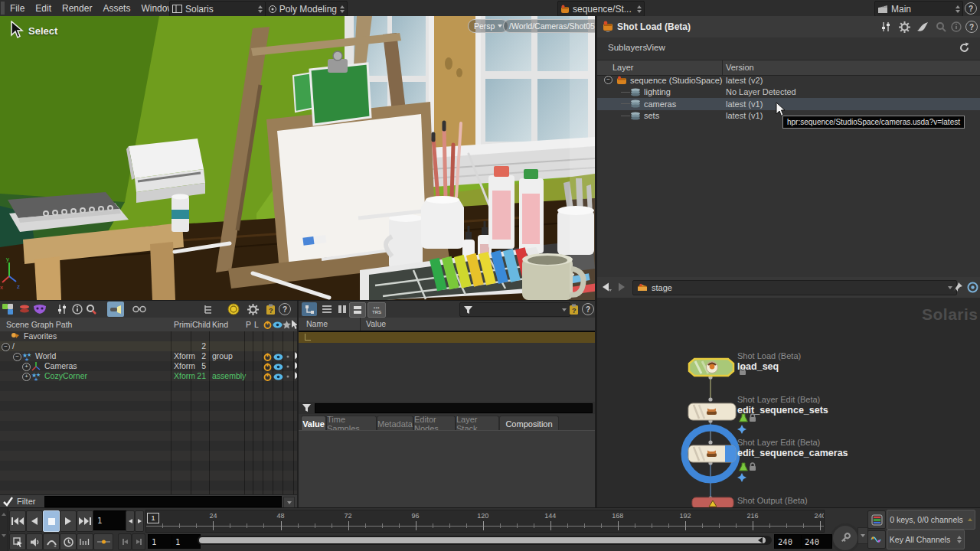  Describe the element at coordinates (327, 309) in the screenshot. I see `list-icon` at that location.